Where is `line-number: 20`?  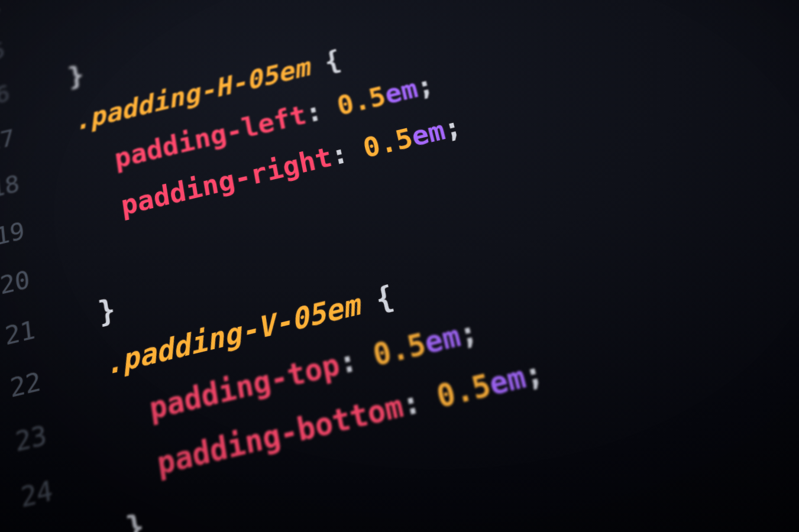 line-number: 20 is located at coordinates (28, 284).